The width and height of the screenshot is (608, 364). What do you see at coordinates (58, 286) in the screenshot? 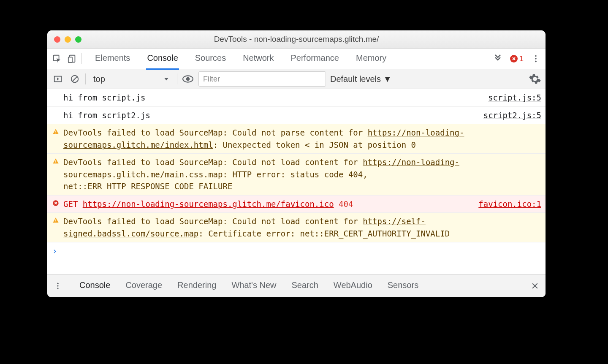
I see `drawer-menu-icon` at bounding box center [58, 286].